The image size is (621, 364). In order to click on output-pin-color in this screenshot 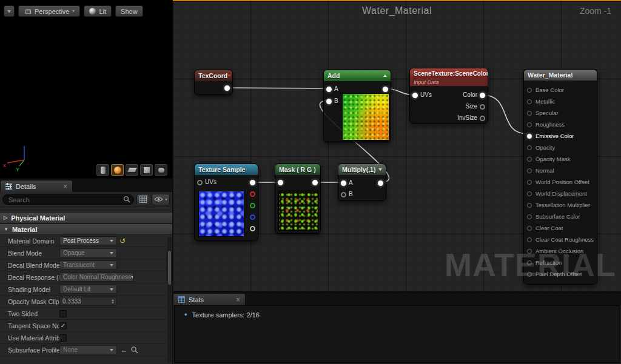, I will do `click(483, 96)`.